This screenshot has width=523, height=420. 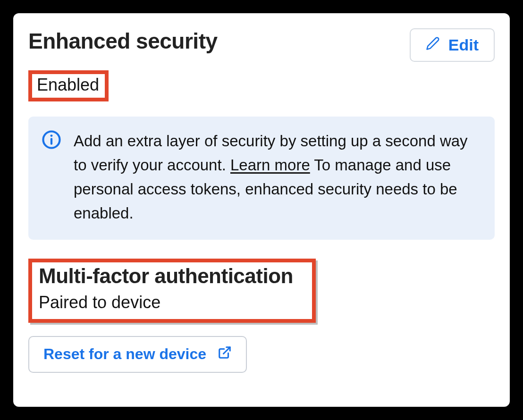 What do you see at coordinates (123, 41) in the screenshot?
I see `page-title: Enhanced security` at bounding box center [123, 41].